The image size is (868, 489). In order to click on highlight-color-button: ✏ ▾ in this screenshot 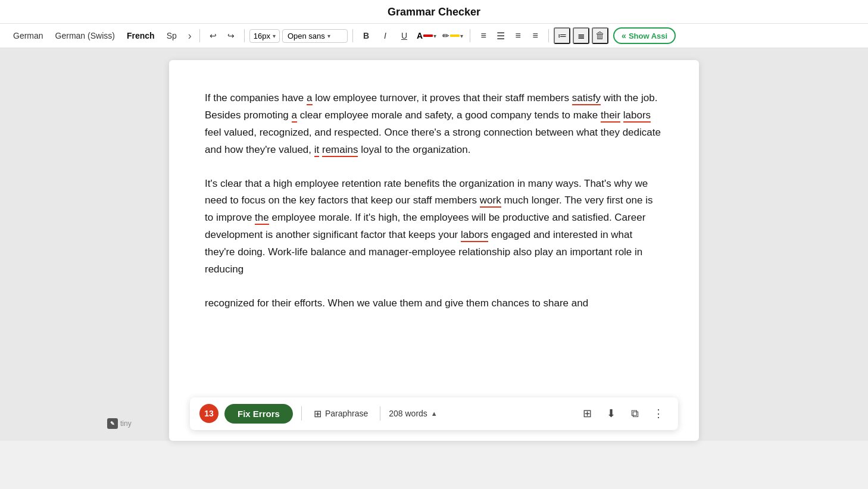, I will do `click(452, 36)`.